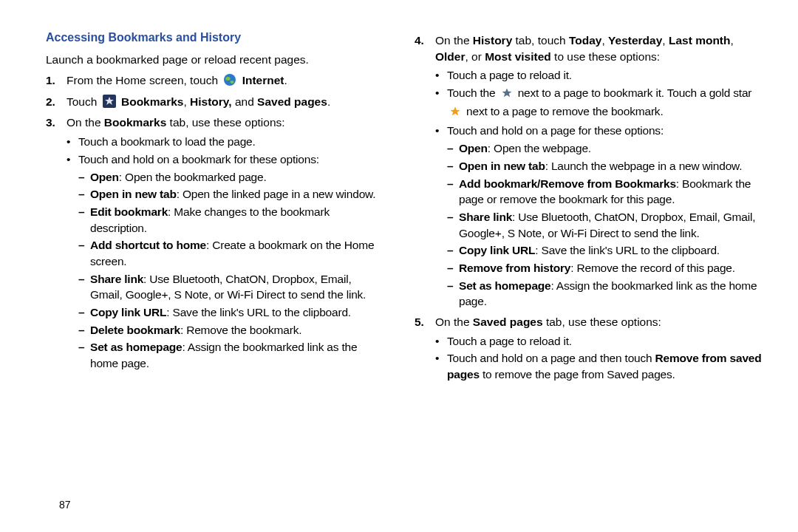 Image resolution: width=798 pixels, height=532 pixels. Describe the element at coordinates (601, 131) in the screenshot. I see `s4-bullet-3: Touch and hold on a page for these optio…` at that location.